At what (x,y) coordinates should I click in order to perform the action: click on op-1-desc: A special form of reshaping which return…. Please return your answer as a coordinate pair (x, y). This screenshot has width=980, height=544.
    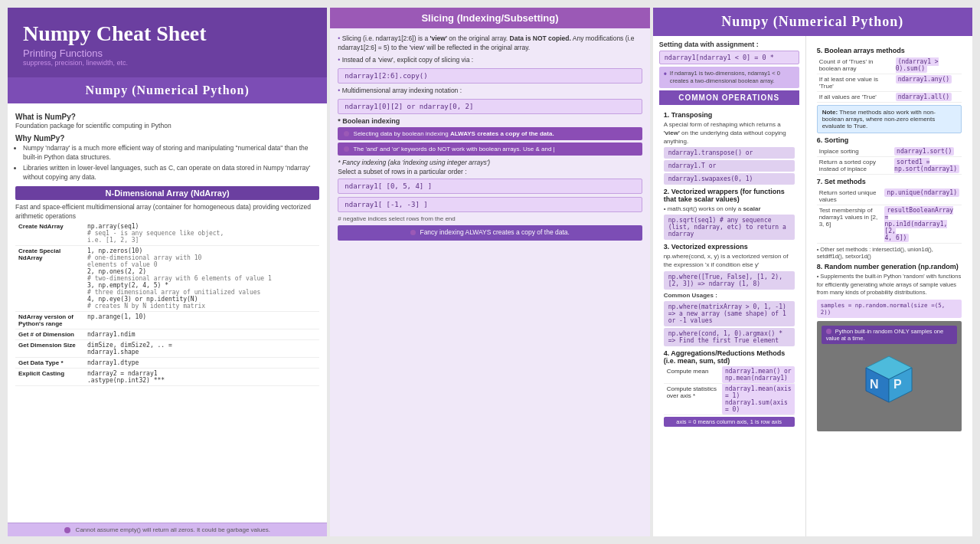
    Looking at the image, I should click on (729, 133).